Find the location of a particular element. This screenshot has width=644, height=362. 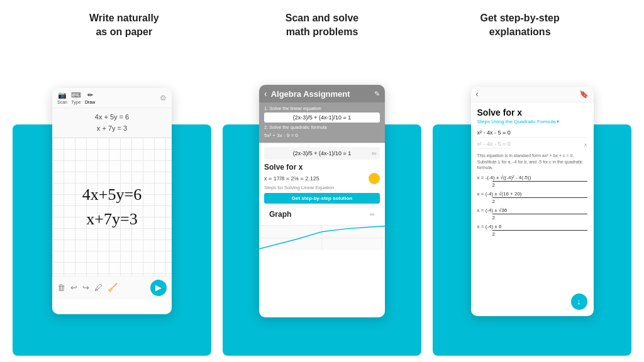

expand-icon: ∧ is located at coordinates (586, 145).